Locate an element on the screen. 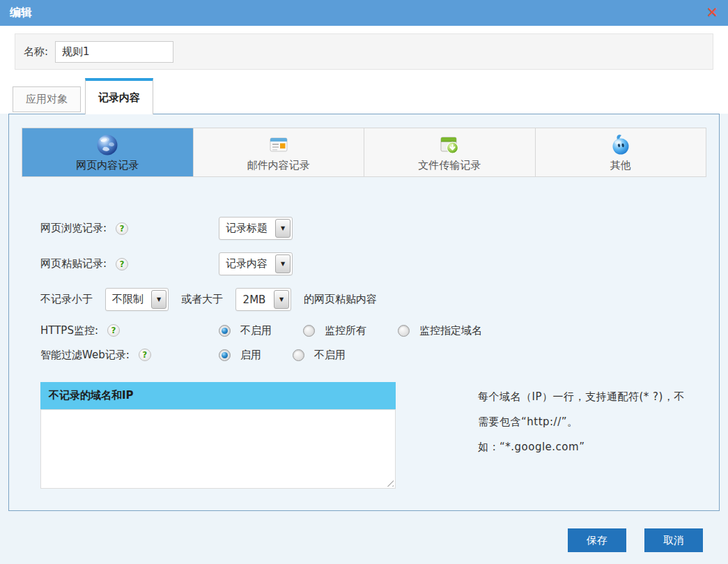 The image size is (728, 564). subtab-label: 文件传输记录 is located at coordinates (449, 166).